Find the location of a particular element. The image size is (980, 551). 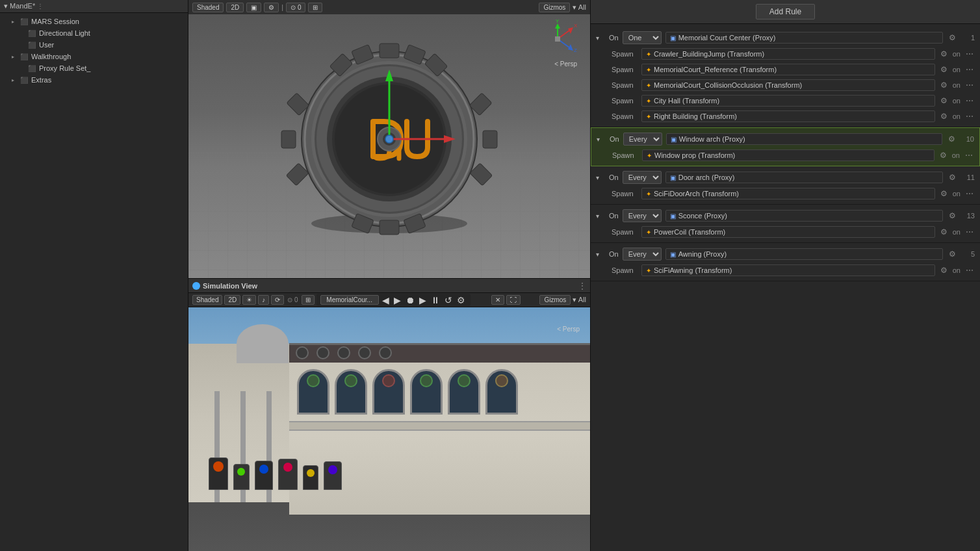

tree-item-mars-session: ▸ ⬛ MARS Session is located at coordinates (94, 21).